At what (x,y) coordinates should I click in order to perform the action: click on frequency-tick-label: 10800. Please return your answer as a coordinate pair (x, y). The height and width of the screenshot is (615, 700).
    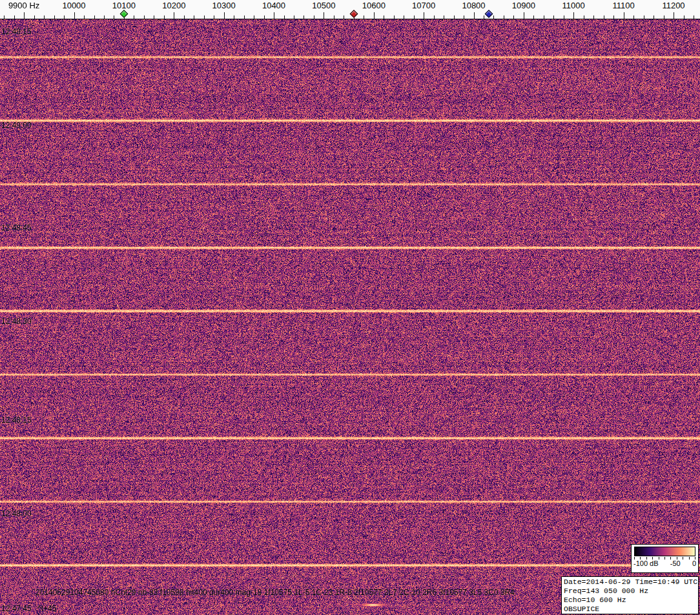
    Looking at the image, I should click on (473, 5).